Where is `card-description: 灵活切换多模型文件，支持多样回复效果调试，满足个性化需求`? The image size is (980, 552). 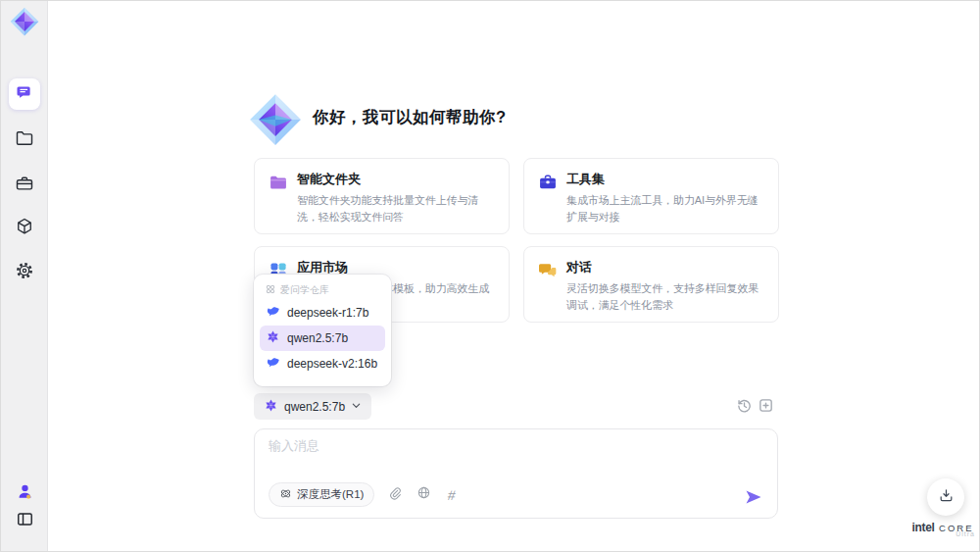 card-description: 灵活切换多模型文件，支持多样回复效果调试，满足个性化需求 is located at coordinates (666, 297).